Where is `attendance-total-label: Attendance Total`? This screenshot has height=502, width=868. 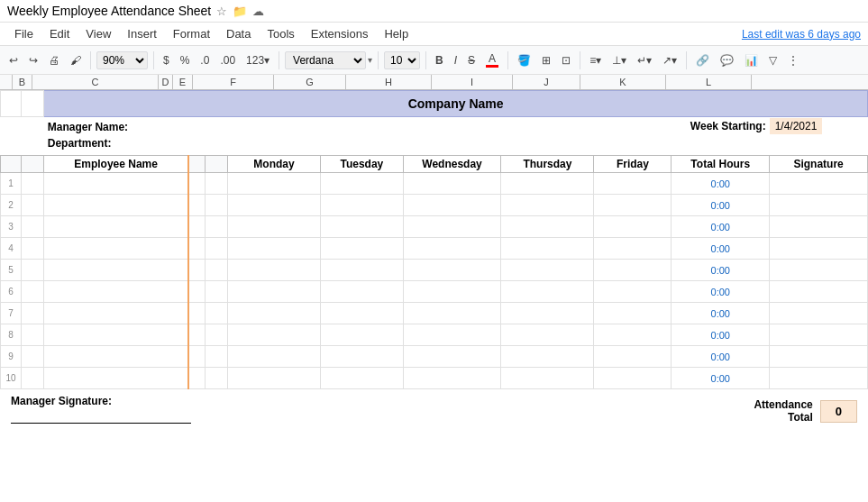
attendance-total-label: Attendance Total is located at coordinates (786, 411).